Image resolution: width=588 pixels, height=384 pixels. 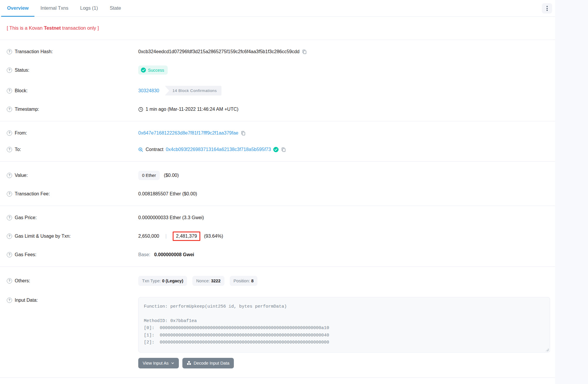 What do you see at coordinates (54, 8) in the screenshot?
I see `tab-internal-txns: Internal Txns` at bounding box center [54, 8].